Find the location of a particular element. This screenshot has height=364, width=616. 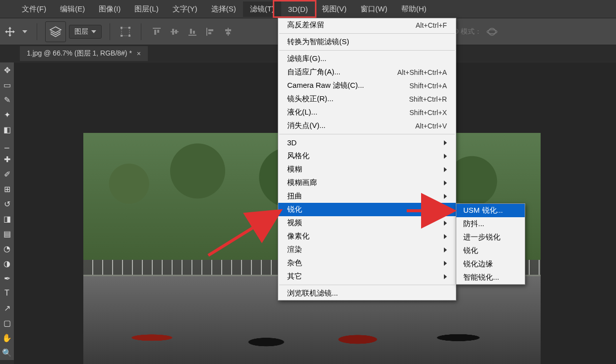

menu-help: 帮助(H) is located at coordinates (414, 9).